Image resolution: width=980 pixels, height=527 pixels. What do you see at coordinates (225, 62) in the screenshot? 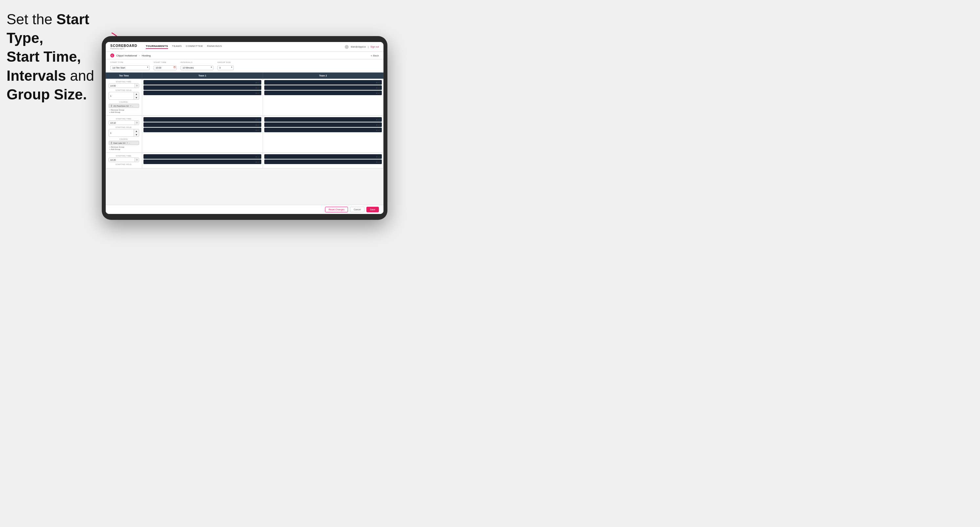
I see `group-size-label: Group Size` at bounding box center [225, 62].